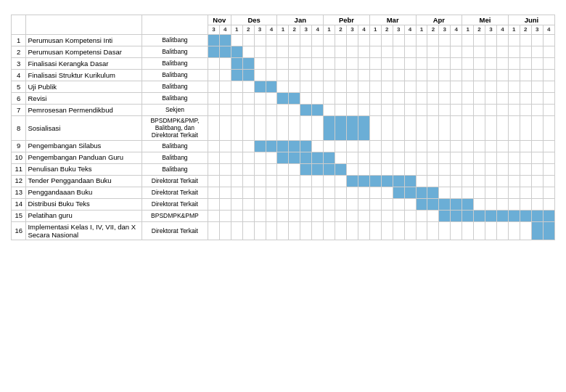 The image size is (566, 392). What do you see at coordinates (84, 204) in the screenshot?
I see `cell-kegiatan: Distribusi Buku Teks` at bounding box center [84, 204].